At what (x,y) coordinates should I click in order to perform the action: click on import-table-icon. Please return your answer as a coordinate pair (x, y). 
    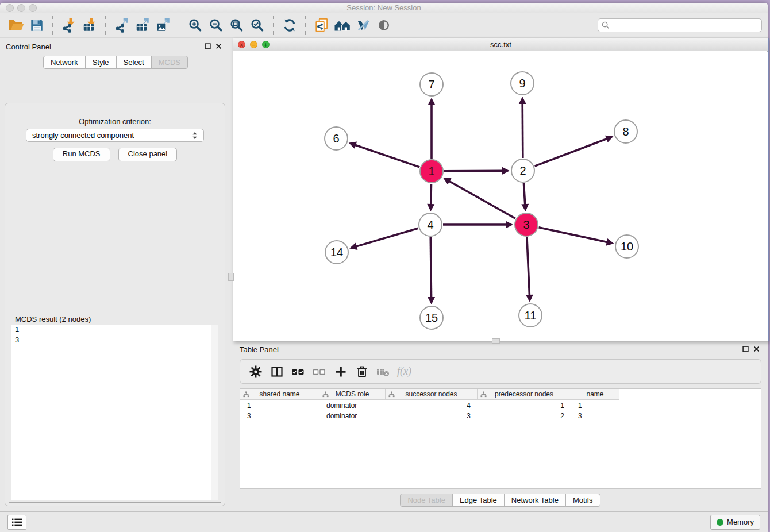
    Looking at the image, I should click on (90, 25).